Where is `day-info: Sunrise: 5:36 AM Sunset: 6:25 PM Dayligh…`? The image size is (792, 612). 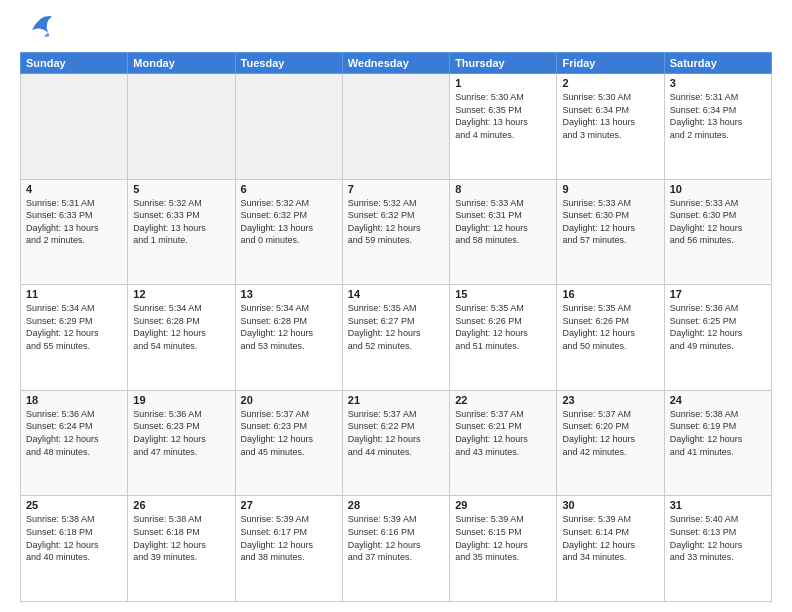
day-info: Sunrise: 5:36 AM Sunset: 6:25 PM Dayligh… is located at coordinates (718, 327).